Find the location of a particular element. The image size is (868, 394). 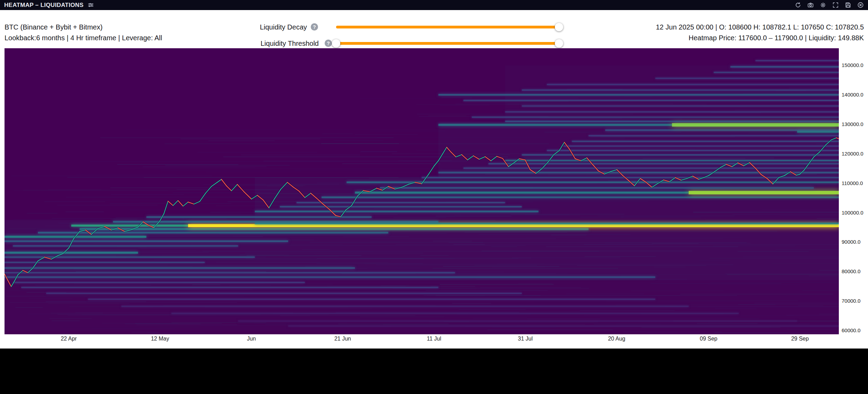

time-axis-label: 09 Sep is located at coordinates (709, 339).